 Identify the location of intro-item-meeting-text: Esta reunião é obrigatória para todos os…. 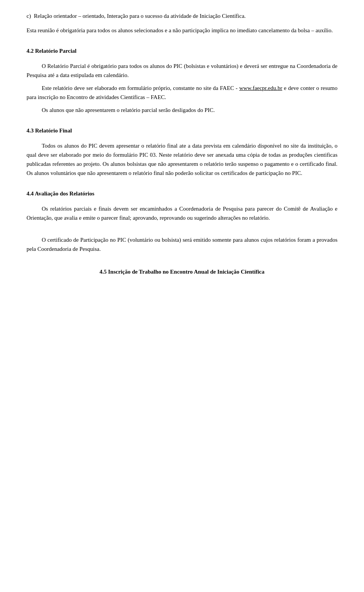
(180, 30).